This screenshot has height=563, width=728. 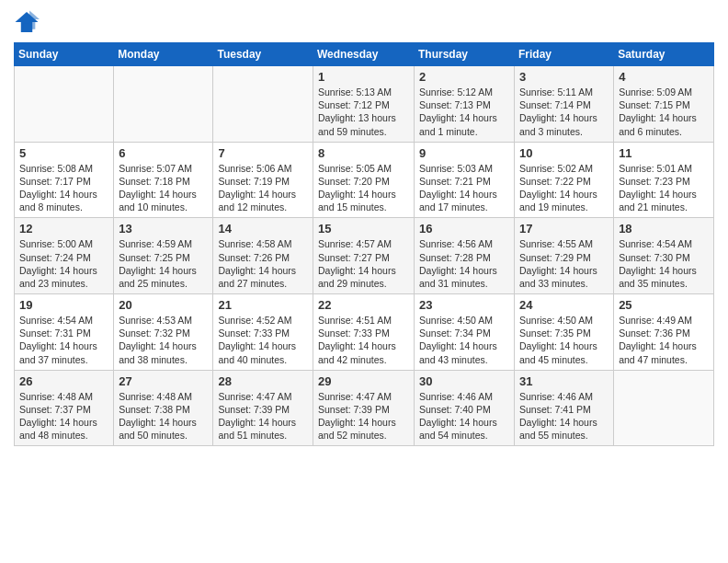 I want to click on daylight-text: Daylight: 14 hours and 55 minutes., so click(x=559, y=429).